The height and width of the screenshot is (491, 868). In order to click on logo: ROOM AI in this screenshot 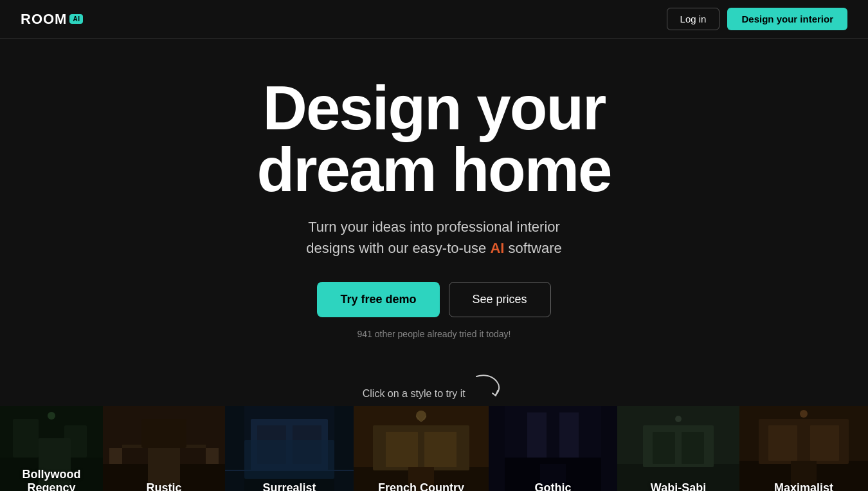, I will do `click(51, 19)`.